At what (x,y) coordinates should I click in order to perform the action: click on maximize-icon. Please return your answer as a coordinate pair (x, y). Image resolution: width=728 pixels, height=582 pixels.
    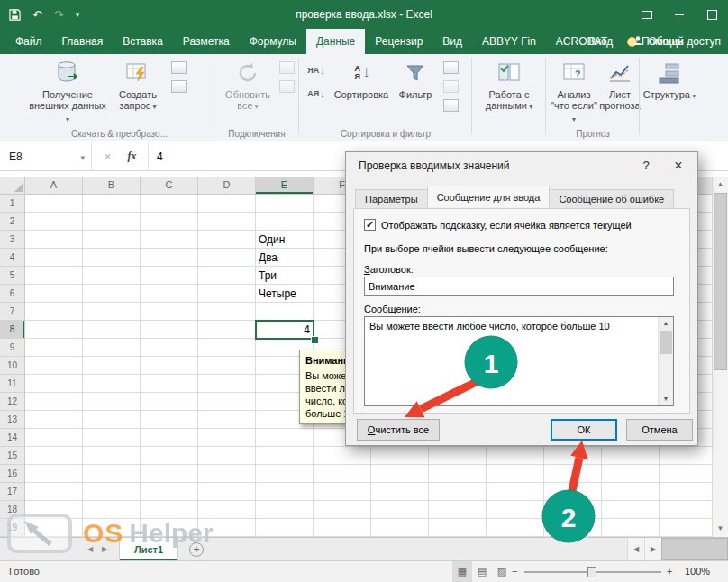
    Looking at the image, I should click on (712, 14).